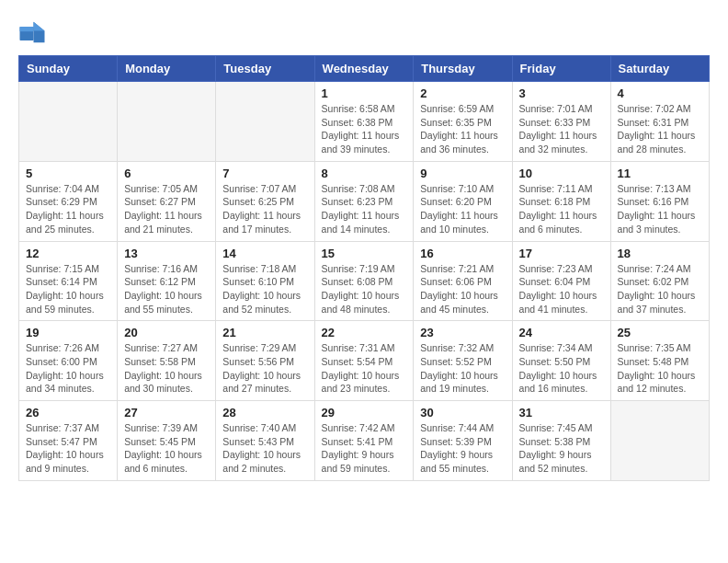  I want to click on day-header-thursday: Thursday, so click(463, 69).